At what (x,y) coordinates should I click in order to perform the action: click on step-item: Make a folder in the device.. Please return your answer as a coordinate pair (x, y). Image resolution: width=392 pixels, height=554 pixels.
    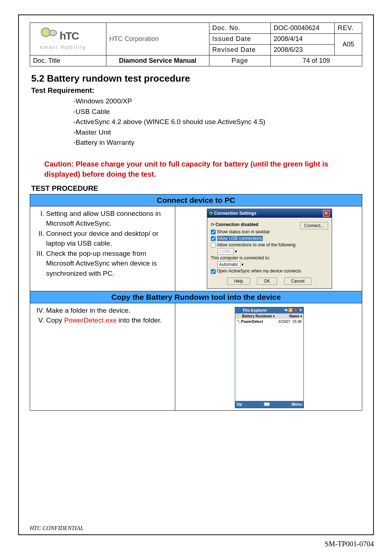
    Looking at the image, I should click on (110, 311).